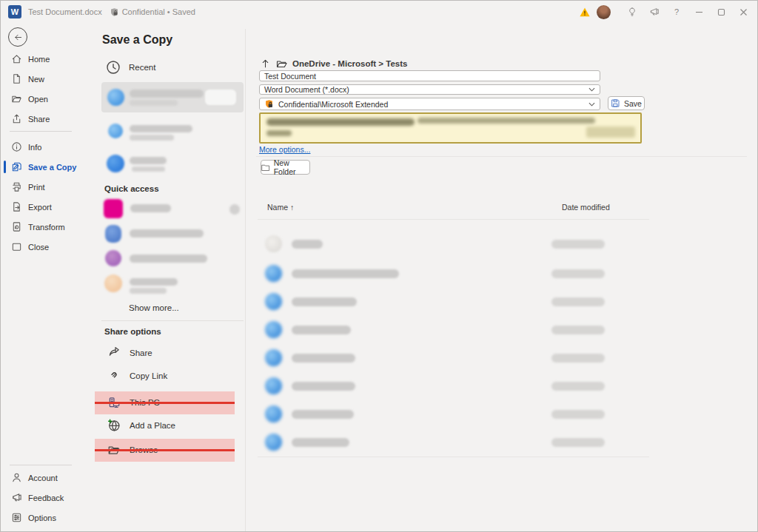 The height and width of the screenshot is (532, 758). Describe the element at coordinates (16, 147) in the screenshot. I see `info-icon` at that location.